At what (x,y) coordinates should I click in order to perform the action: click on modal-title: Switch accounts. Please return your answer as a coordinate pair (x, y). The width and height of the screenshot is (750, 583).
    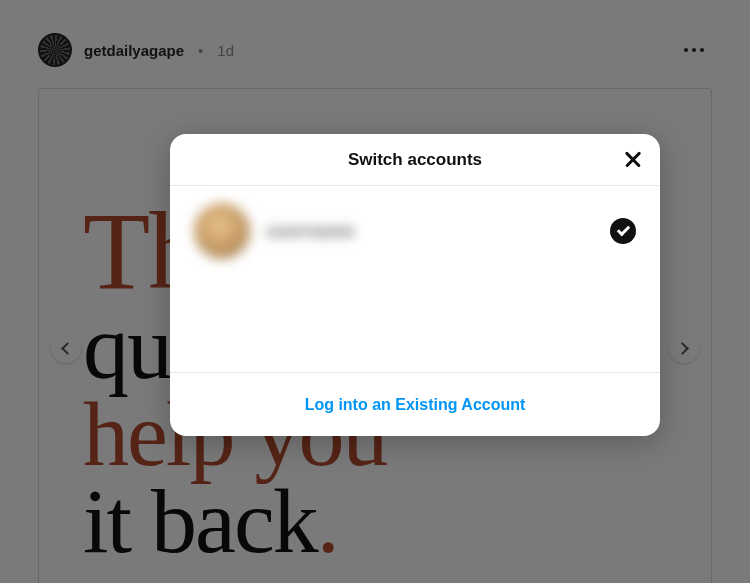
    Looking at the image, I should click on (415, 160).